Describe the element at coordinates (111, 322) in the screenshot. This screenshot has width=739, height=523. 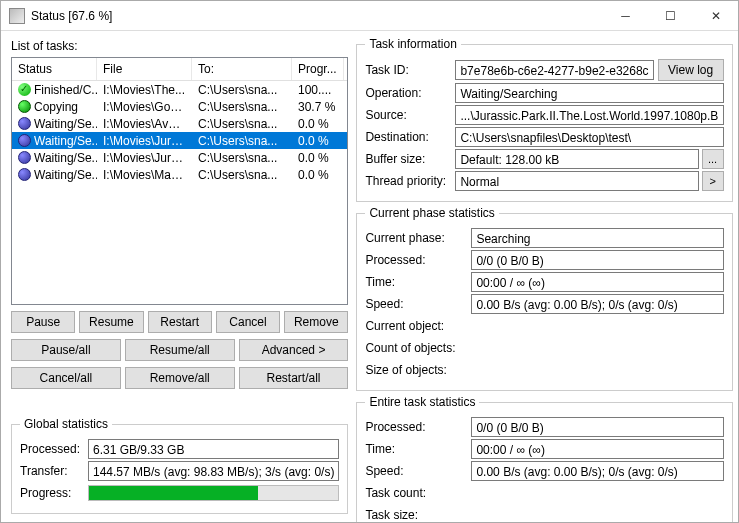
I see `resume-button: Resume` at that location.